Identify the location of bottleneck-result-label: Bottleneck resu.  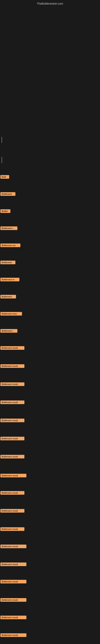
(11, 314).